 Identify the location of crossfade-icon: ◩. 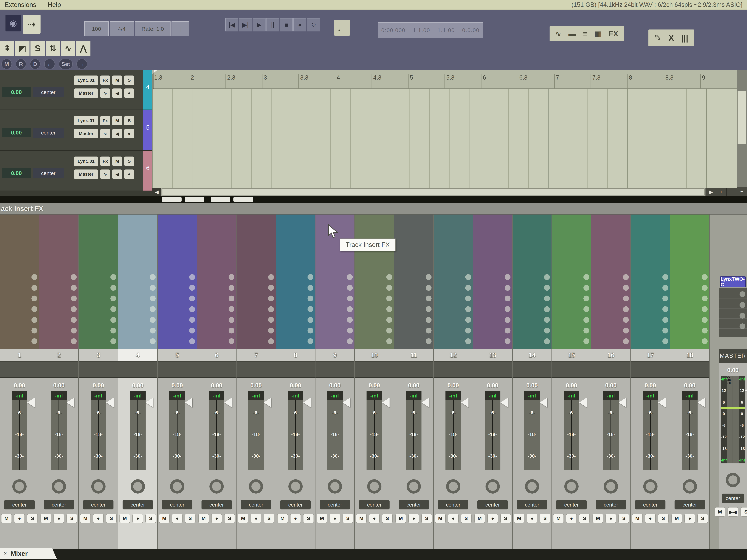
(22, 48).